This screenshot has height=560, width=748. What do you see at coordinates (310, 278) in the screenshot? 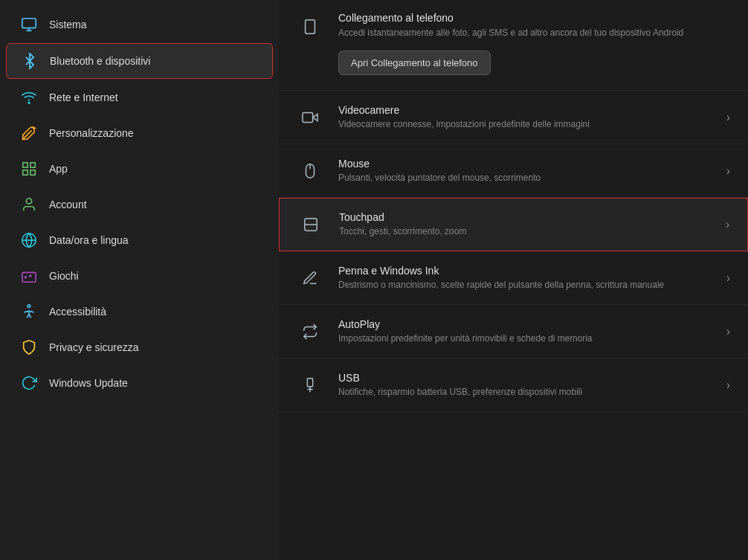
I see `pen-icon` at bounding box center [310, 278].